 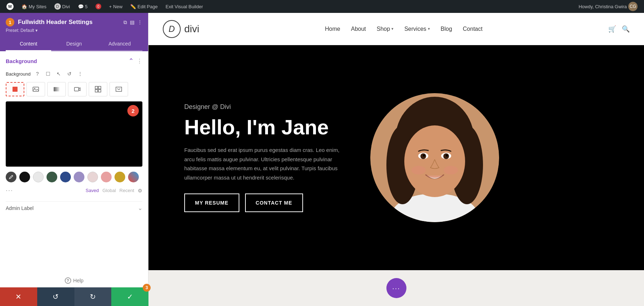 I want to click on gold-swatch, so click(x=120, y=177).